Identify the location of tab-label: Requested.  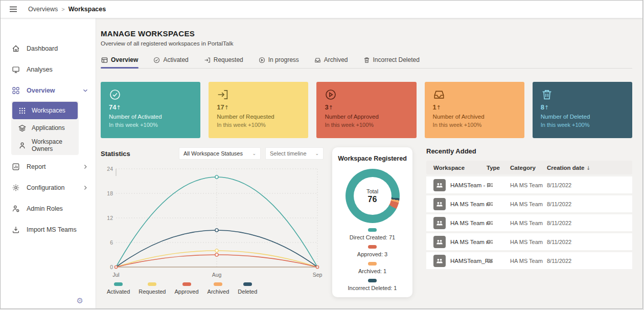
(228, 60).